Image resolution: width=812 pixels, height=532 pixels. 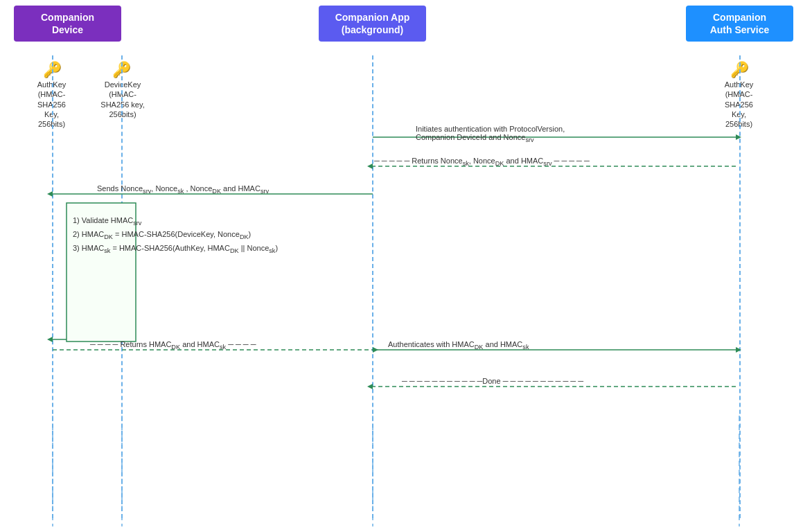 I want to click on lifeline-auth, so click(x=740, y=287).